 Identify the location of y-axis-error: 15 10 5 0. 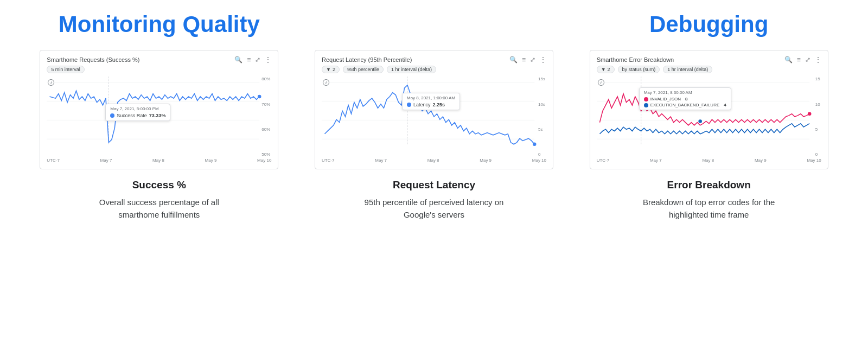
(818, 117).